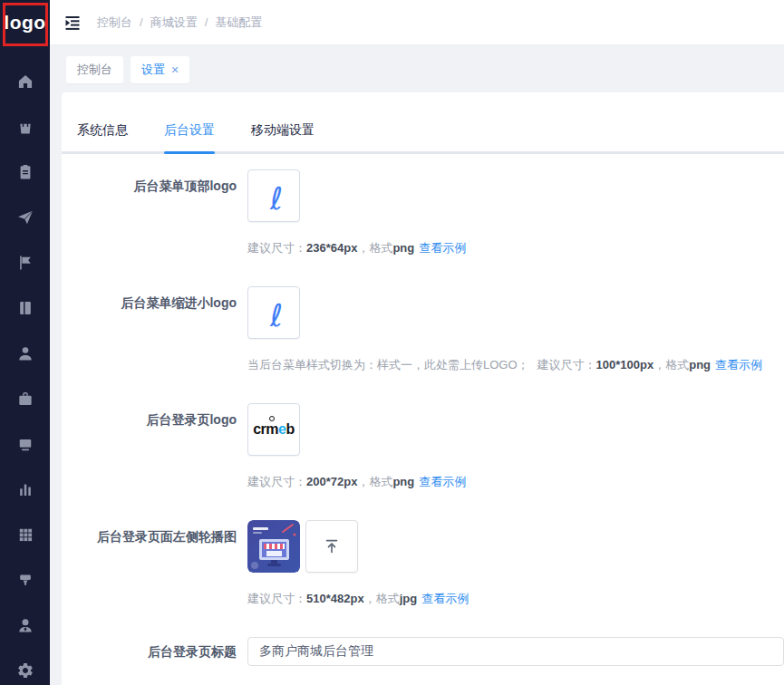 This screenshot has width=784, height=685. Describe the element at coordinates (417, 69) in the screenshot. I see `opened-pages-tabbar: 控制台 设置 ×` at that location.